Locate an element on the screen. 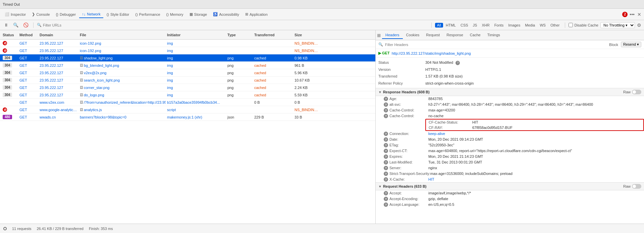 The height and width of the screenshot is (233, 644). tab-performance-label: Performance is located at coordinates (150, 14).